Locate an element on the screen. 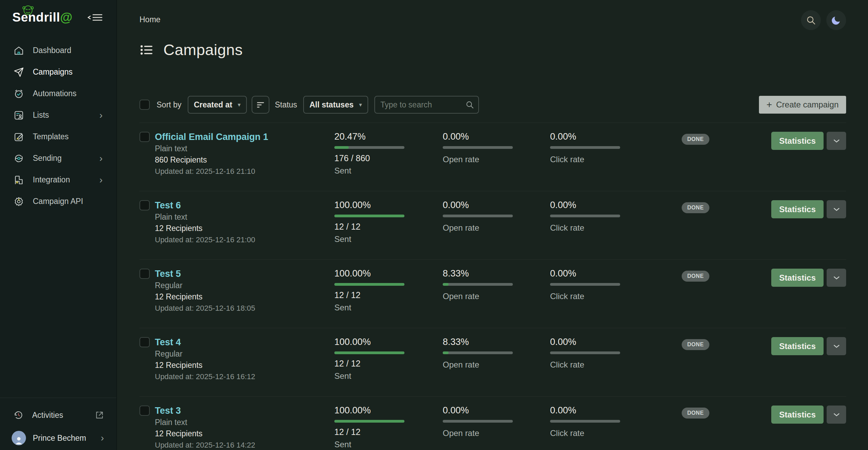 The width and height of the screenshot is (868, 450). user-menu: Prince Bechem › is located at coordinates (58, 438).